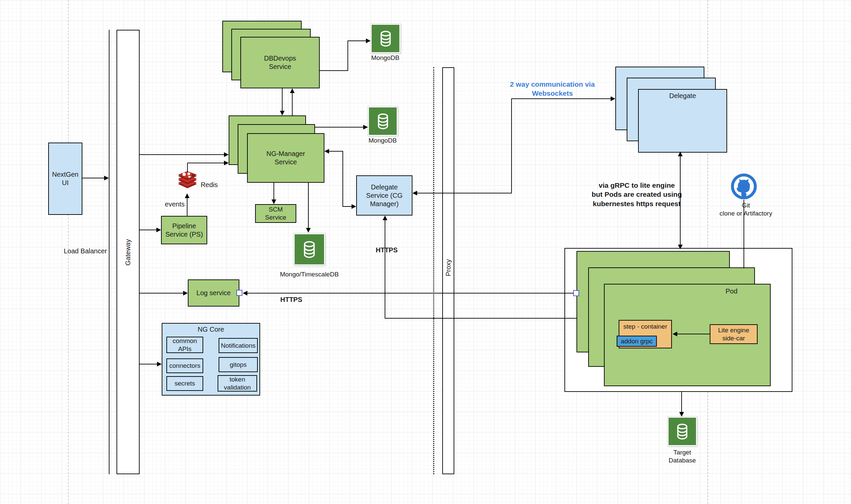 This screenshot has width=851, height=504. What do you see at coordinates (282, 100) in the screenshot?
I see `edge-dbdevops-down` at bounding box center [282, 100].